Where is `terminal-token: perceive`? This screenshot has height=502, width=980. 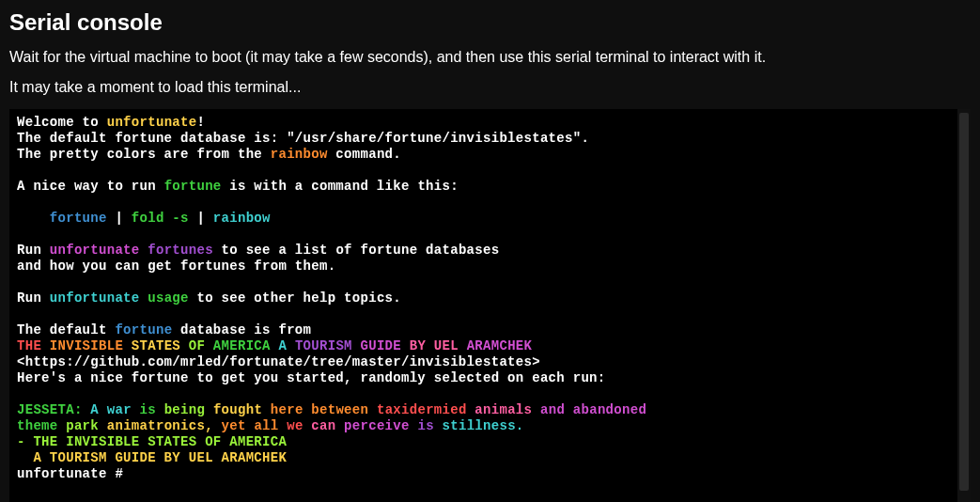 terminal-token: perceive is located at coordinates (377, 426).